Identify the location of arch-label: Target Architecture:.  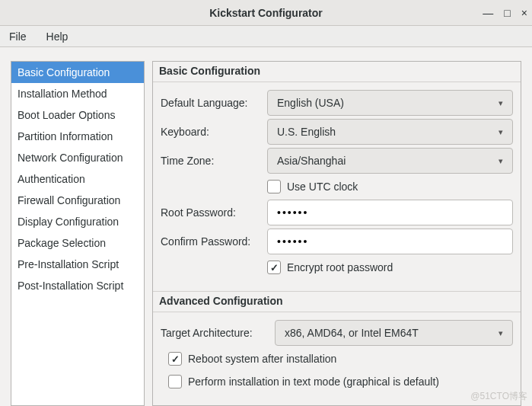
(214, 333).